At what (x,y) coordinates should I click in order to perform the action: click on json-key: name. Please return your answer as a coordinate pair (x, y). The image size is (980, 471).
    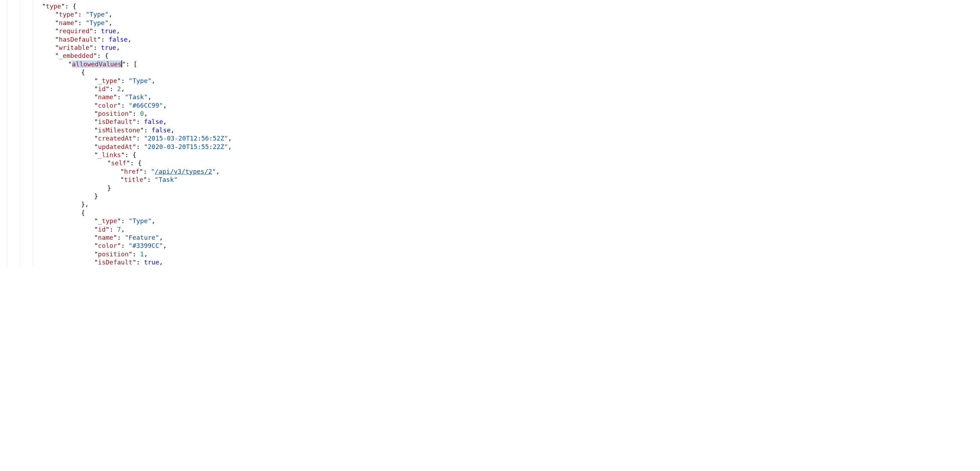
    Looking at the image, I should click on (106, 97).